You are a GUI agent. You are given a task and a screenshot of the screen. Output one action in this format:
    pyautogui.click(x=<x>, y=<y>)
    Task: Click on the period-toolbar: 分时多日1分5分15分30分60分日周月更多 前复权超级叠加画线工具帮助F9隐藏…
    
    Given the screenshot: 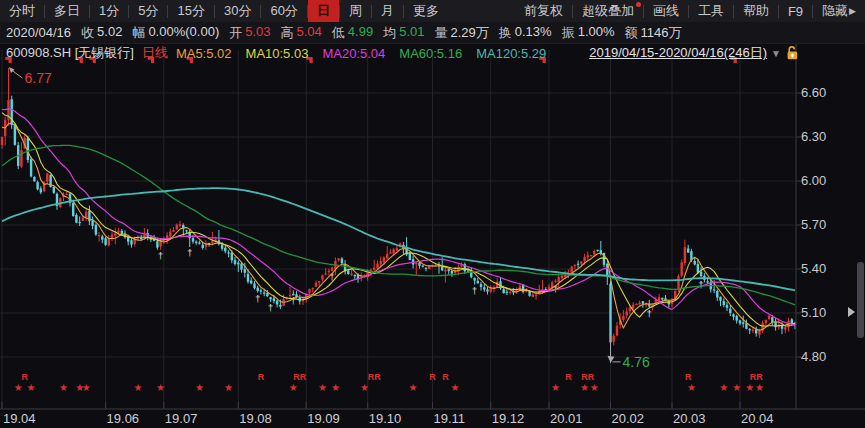 What is the action you would take?
    pyautogui.click(x=432, y=12)
    